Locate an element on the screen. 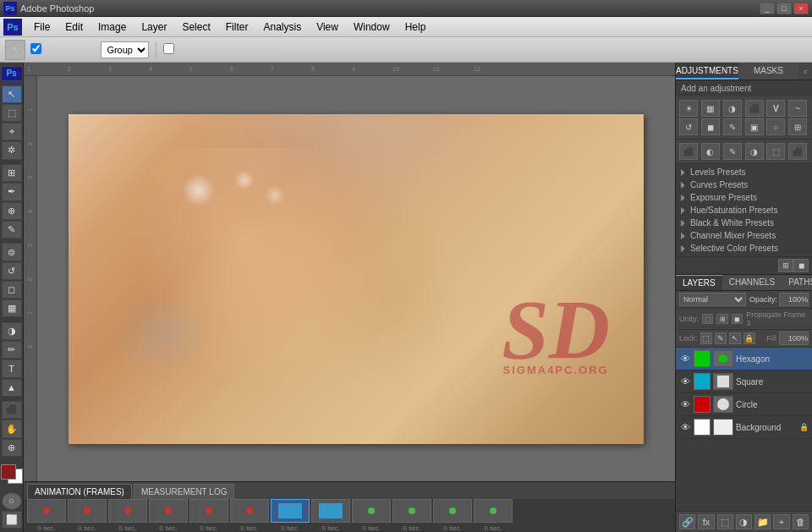  quick-mask-tool: ○ is located at coordinates (12, 501).